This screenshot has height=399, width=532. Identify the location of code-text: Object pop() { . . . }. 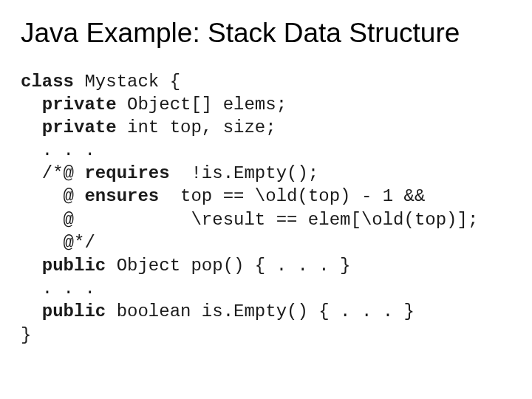
(228, 266).